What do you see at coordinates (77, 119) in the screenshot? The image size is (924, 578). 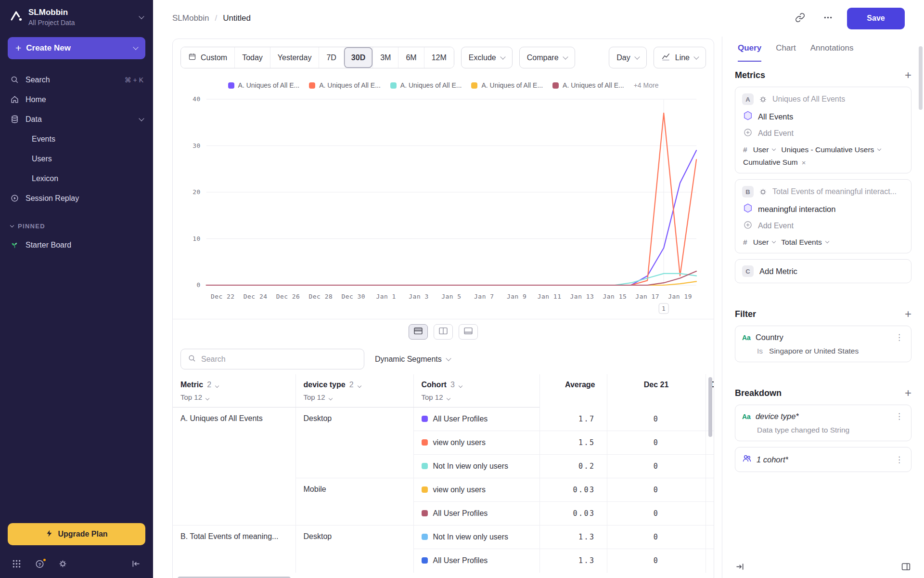 I see `sidebar-item-data: Data` at bounding box center [77, 119].